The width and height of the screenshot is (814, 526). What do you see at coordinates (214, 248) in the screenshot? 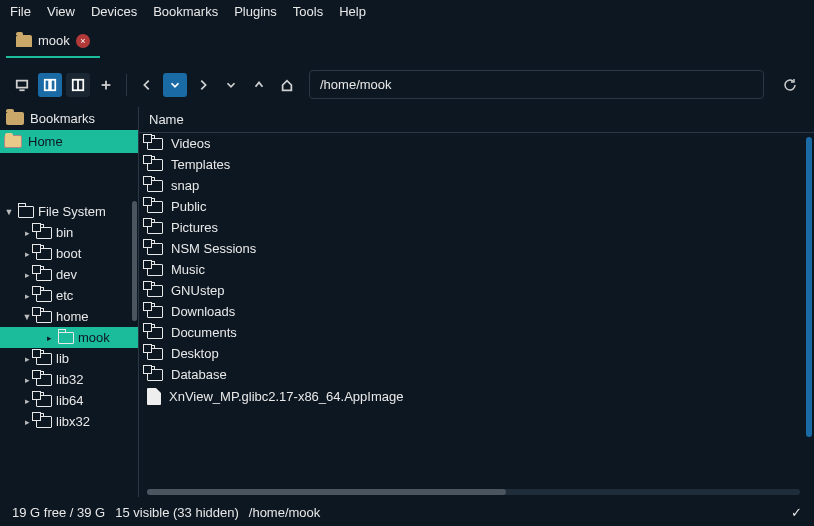
I see `file-name: NSM Sessions` at bounding box center [214, 248].